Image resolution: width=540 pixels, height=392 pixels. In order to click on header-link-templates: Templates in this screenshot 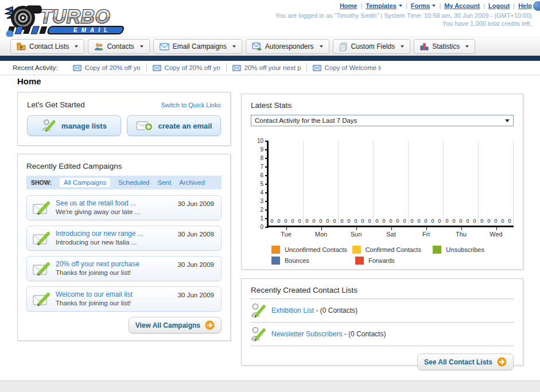, I will do `click(384, 6)`.